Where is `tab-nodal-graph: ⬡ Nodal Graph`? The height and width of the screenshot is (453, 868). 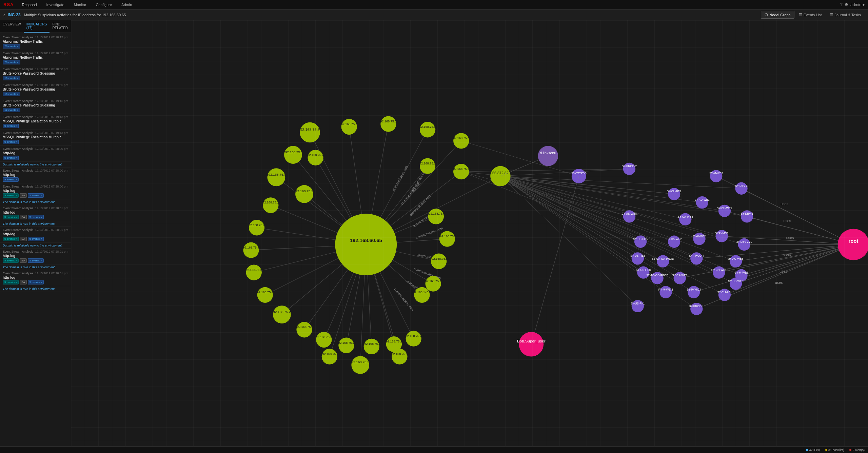 tab-nodal-graph: ⬡ Nodal Graph is located at coordinates (777, 15).